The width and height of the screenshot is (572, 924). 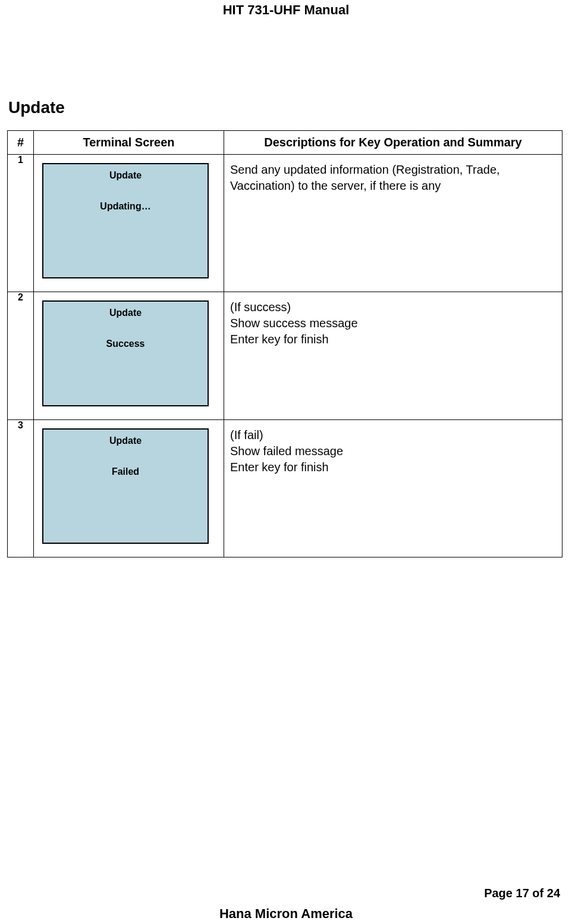 I want to click on table-header-row: # Terminal Screen Descriptions for Key O…, so click(x=285, y=143).